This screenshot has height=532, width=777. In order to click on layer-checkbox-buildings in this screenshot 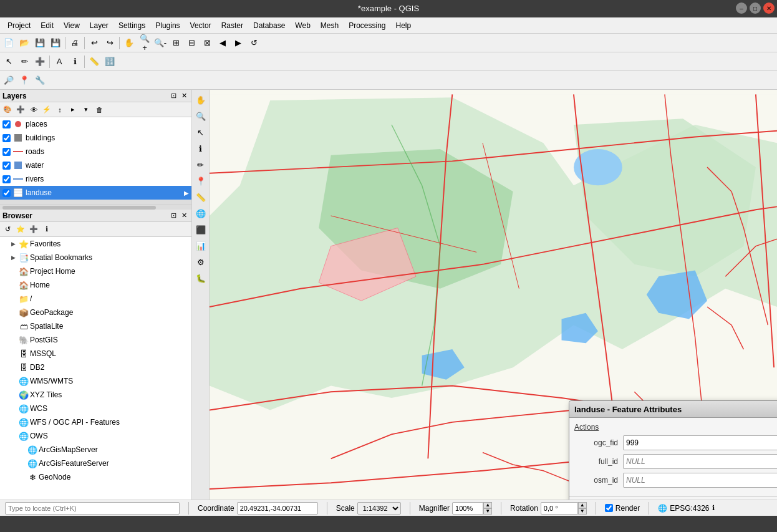, I will do `click(6, 138)`.